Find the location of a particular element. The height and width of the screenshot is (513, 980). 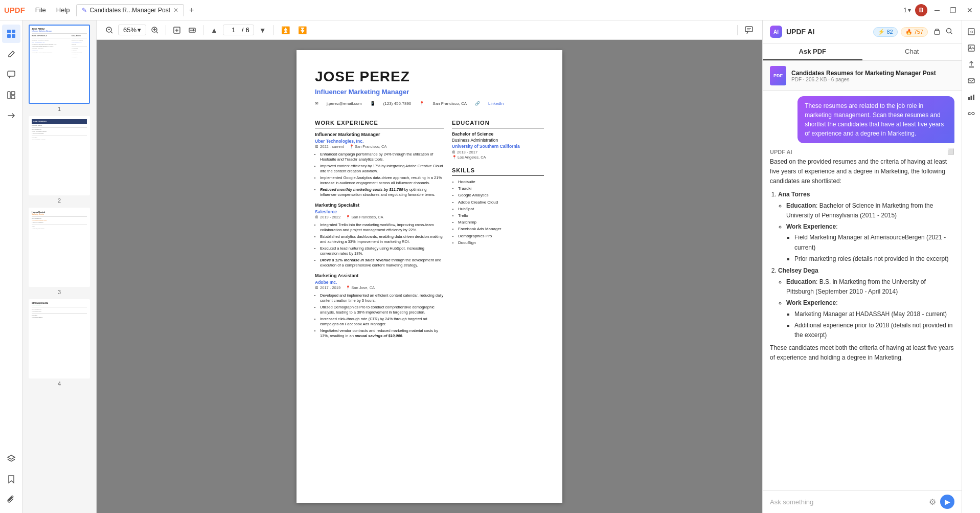

bullet: Improved content efficiency by 17% by in… is located at coordinates (382, 169).